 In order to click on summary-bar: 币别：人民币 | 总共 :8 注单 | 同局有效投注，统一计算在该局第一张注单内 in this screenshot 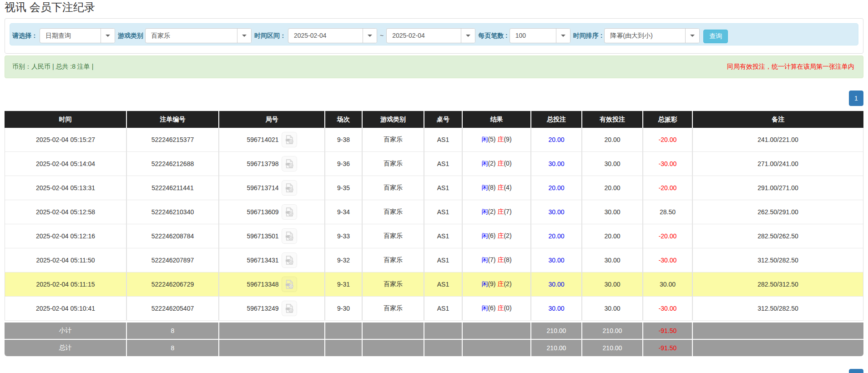, I will do `click(434, 67)`.